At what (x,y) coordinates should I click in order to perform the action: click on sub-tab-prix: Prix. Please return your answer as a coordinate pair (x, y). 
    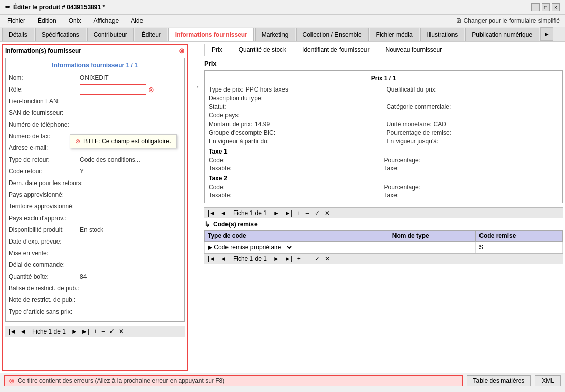
    Looking at the image, I should click on (217, 50).